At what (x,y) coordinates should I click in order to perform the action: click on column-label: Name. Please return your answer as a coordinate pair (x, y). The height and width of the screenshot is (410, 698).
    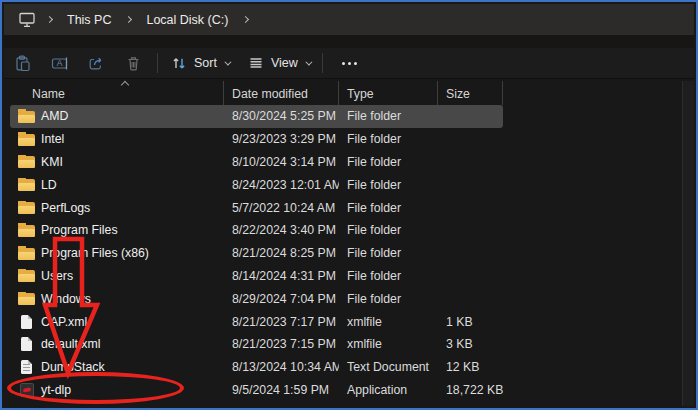
    Looking at the image, I should click on (48, 94).